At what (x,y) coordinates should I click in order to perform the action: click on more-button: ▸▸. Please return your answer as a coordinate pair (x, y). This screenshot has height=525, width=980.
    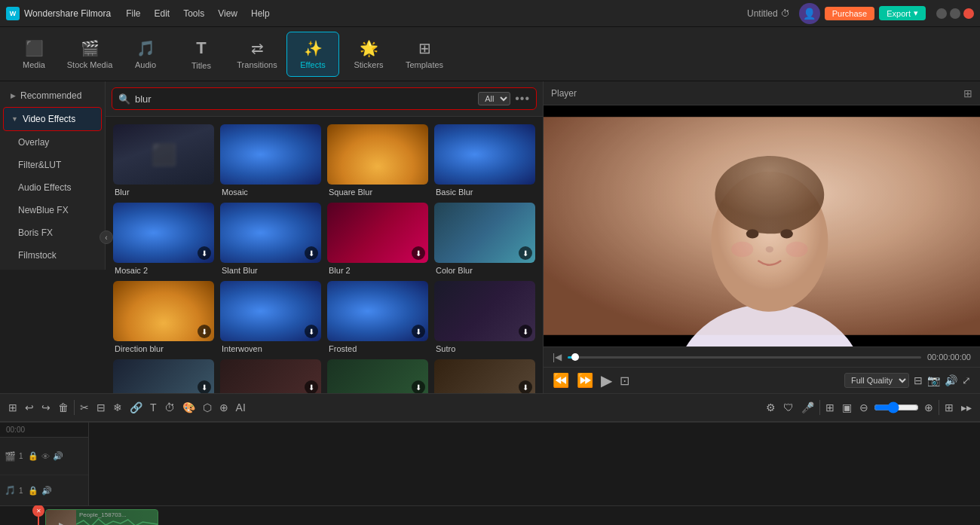
    Looking at the image, I should click on (966, 407).